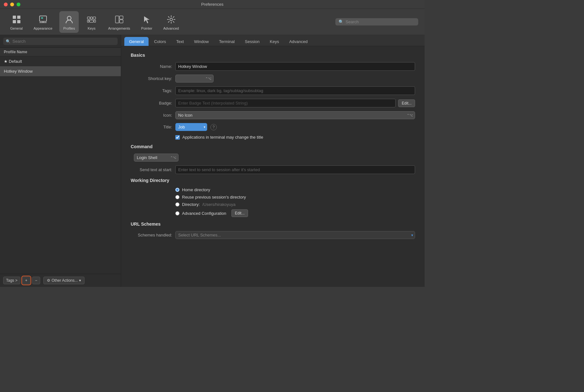  I want to click on sidebar: 🔍 Profile Name ★ Default Hotkey Window T…, so click(61, 161).